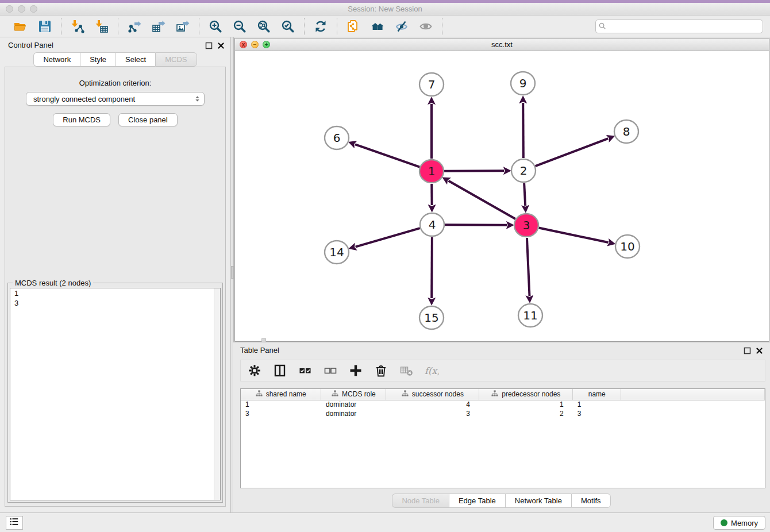 This screenshot has height=532, width=770. What do you see at coordinates (385, 9) in the screenshot?
I see `window-titlebar: Session: New Session` at bounding box center [385, 9].